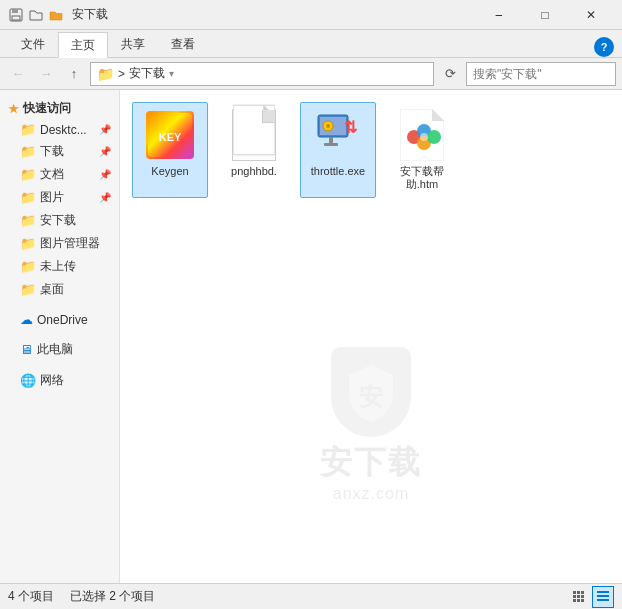  Describe the element at coordinates (74, 74) in the screenshot. I see `up-button: ↑` at that location.